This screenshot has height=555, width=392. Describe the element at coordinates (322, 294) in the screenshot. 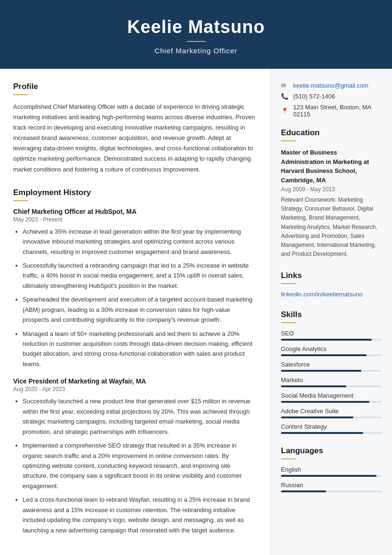

I see `linkedin-link: linkedin.com/in/keeliematsuno` at that location.